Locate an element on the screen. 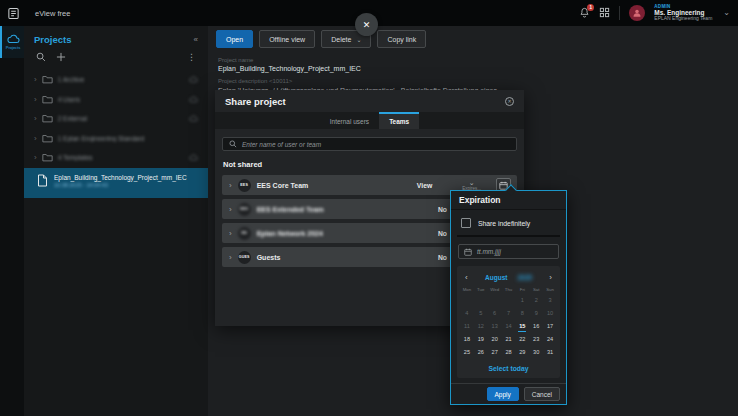 This screenshot has height=416, width=738. calendar-grid: 1234567891011121314151617181920212223242… is located at coordinates (508, 326).